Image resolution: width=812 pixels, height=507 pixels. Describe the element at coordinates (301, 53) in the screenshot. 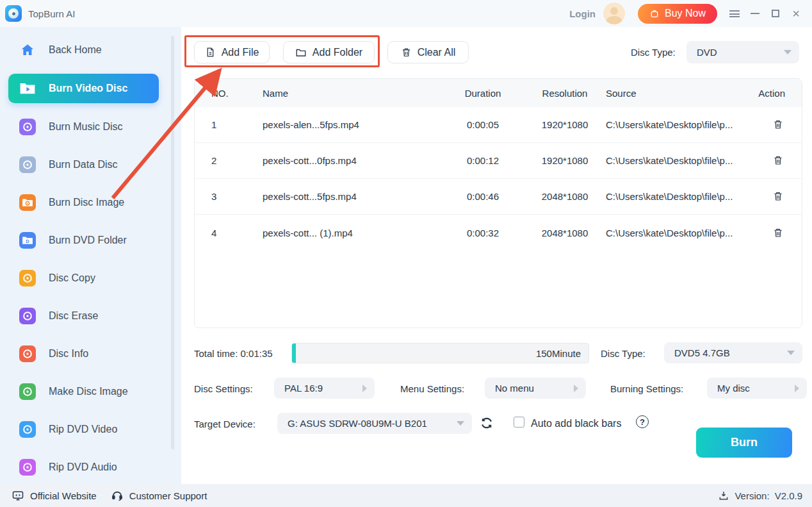

I see `folder-icon` at that location.